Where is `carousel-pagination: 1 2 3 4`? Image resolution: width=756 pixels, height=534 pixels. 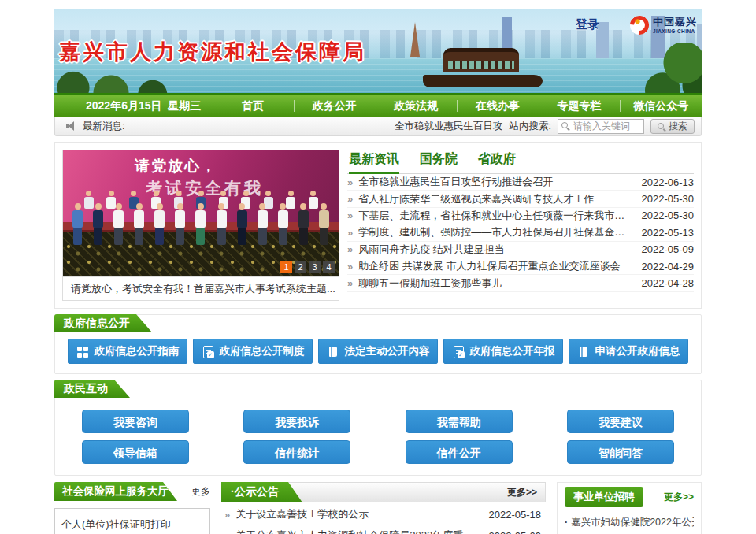 carousel-pagination: 1 2 3 4 is located at coordinates (307, 268).